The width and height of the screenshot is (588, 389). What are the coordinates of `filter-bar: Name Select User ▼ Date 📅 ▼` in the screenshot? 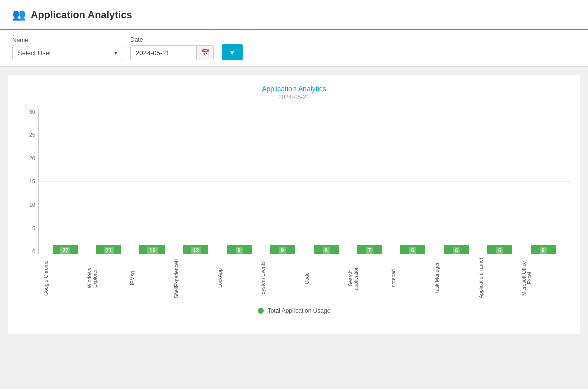 It's located at (294, 48).